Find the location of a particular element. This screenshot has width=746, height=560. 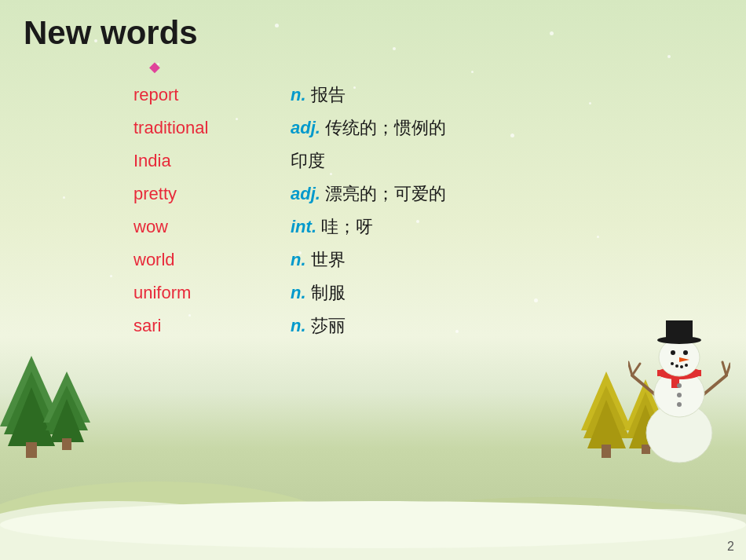

word-english: traditional is located at coordinates (212, 128).